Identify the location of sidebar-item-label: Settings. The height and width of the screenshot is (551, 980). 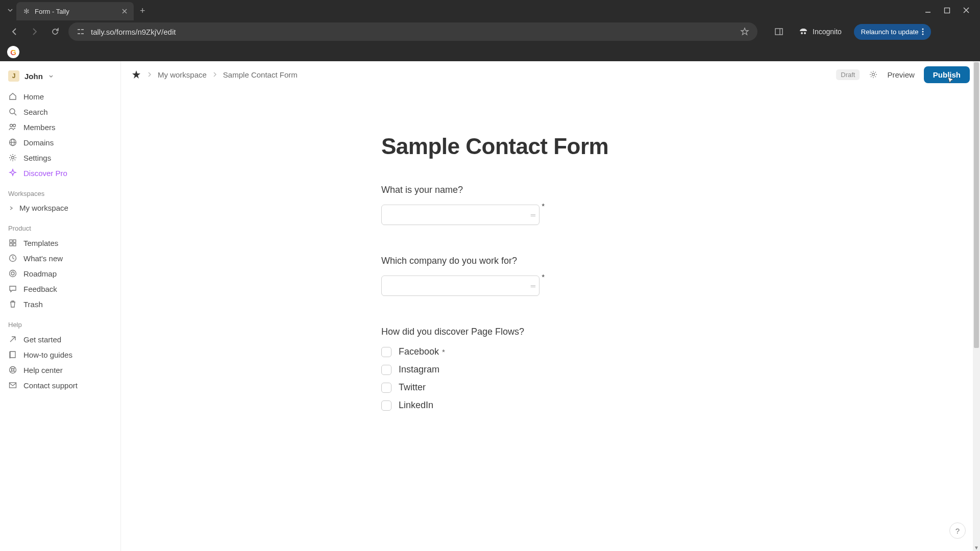
(37, 158).